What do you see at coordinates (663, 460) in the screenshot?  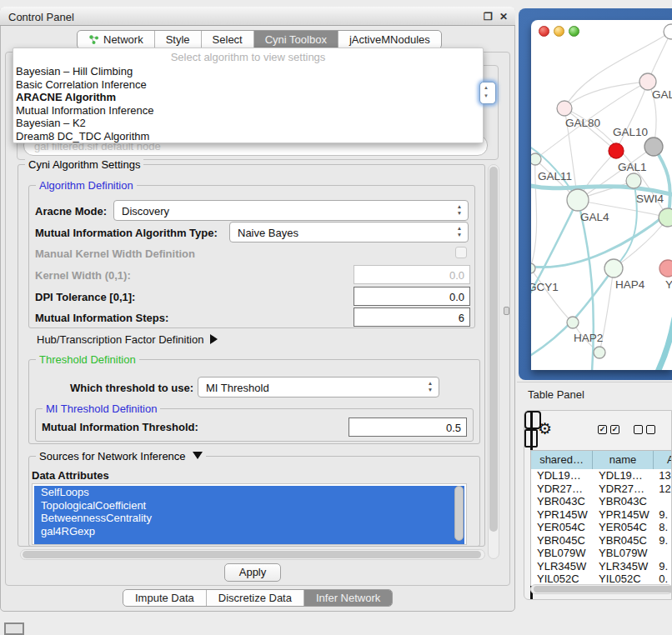 I see `column-header-partial: A` at bounding box center [663, 460].